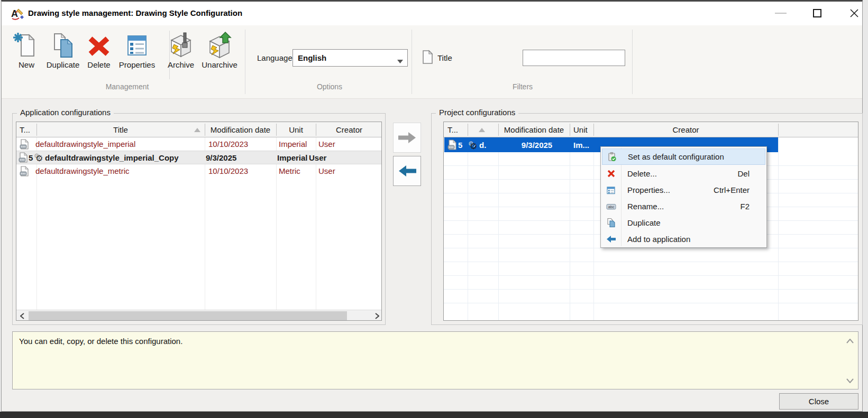  I want to click on maximize-icon, so click(817, 13).